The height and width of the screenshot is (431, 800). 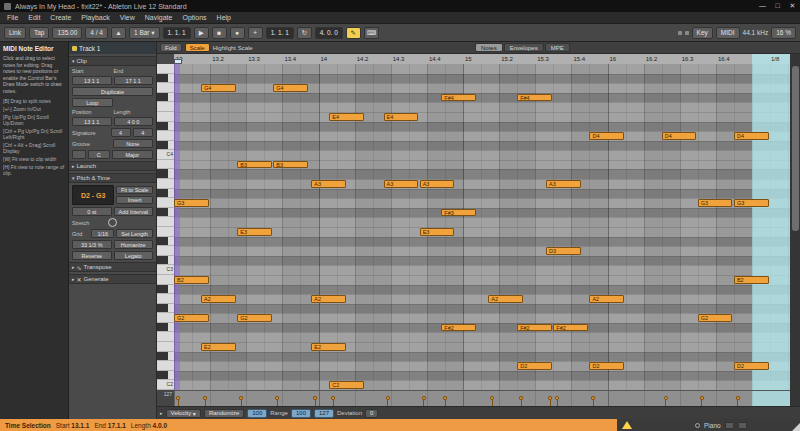 What do you see at coordinates (79, 154) in the screenshot?
I see `scale-toggle` at bounding box center [79, 154].